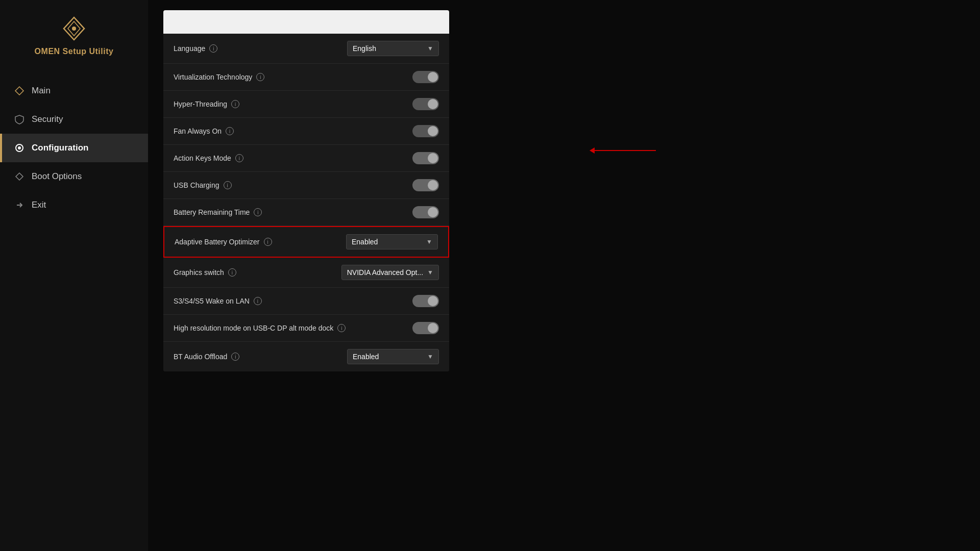 This screenshot has height=551, width=980. What do you see at coordinates (433, 104) in the screenshot?
I see `hyper-threading-toggle-knob` at bounding box center [433, 104].